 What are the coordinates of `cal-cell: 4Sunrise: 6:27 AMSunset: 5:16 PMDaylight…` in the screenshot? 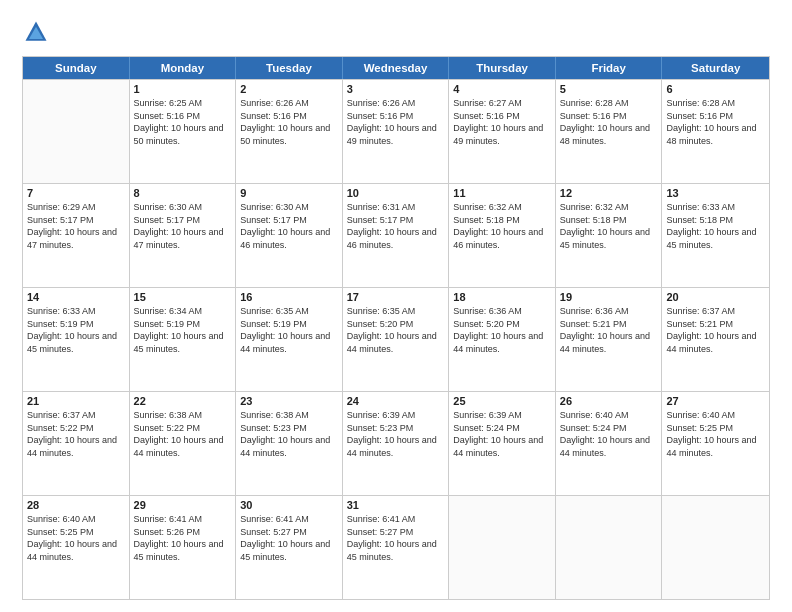 It's located at (502, 132).